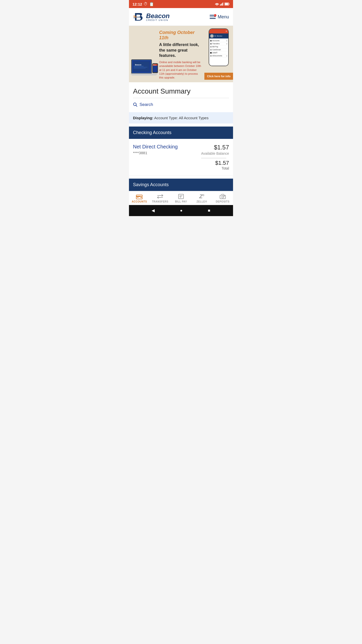 The height and width of the screenshot is (644, 362). Describe the element at coordinates (181, 118) in the screenshot. I see `filter-bar: Displaying: Account Type: All Account Ty…` at that location.